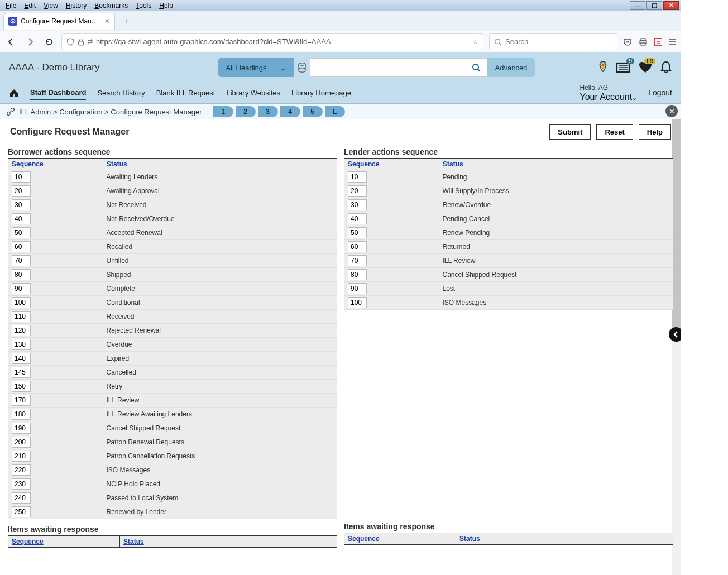 The width and height of the screenshot is (728, 575). I want to click on lender-sort-status: Status, so click(453, 164).